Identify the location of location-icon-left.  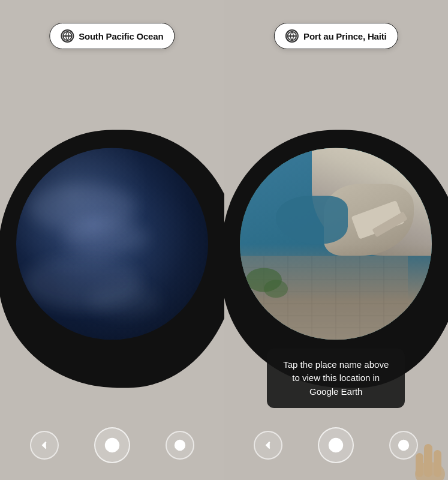
(67, 36).